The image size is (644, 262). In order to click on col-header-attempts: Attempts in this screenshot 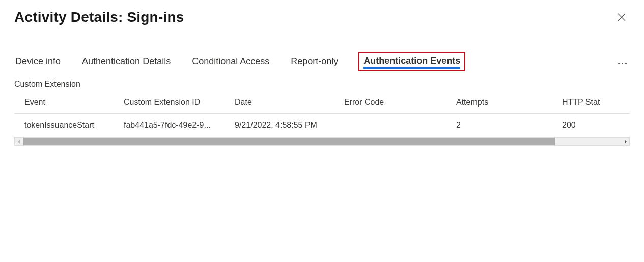, I will do `click(509, 102)`.